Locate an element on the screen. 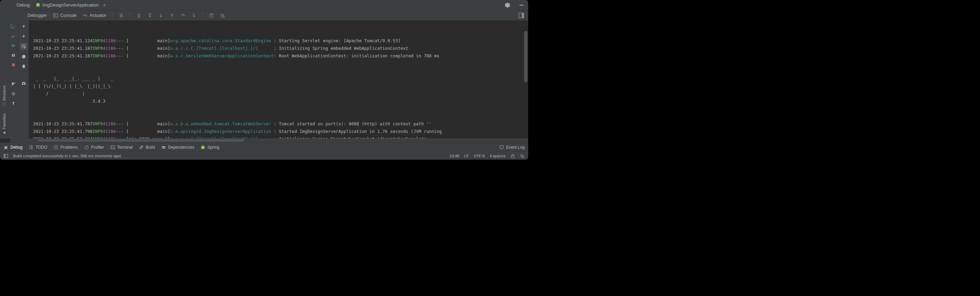 The width and height of the screenshot is (980, 296). debug-subbar: Debugger Console Actuator is located at coordinates (264, 15).